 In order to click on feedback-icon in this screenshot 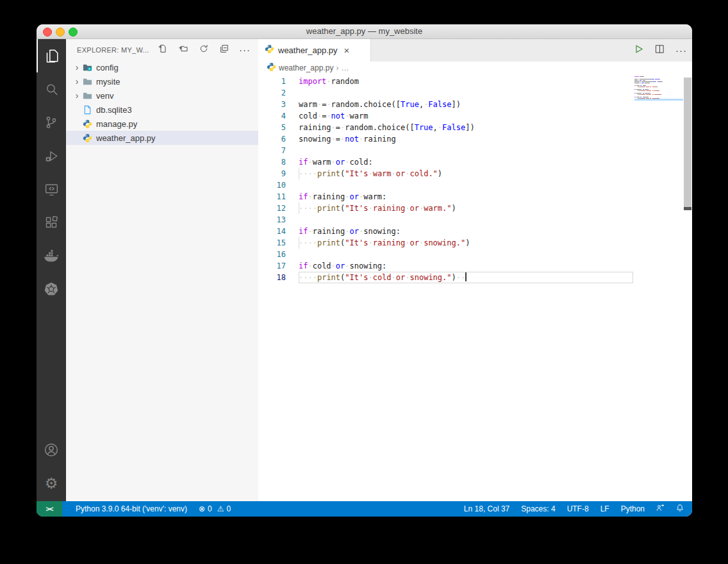, I will do `click(660, 509)`.